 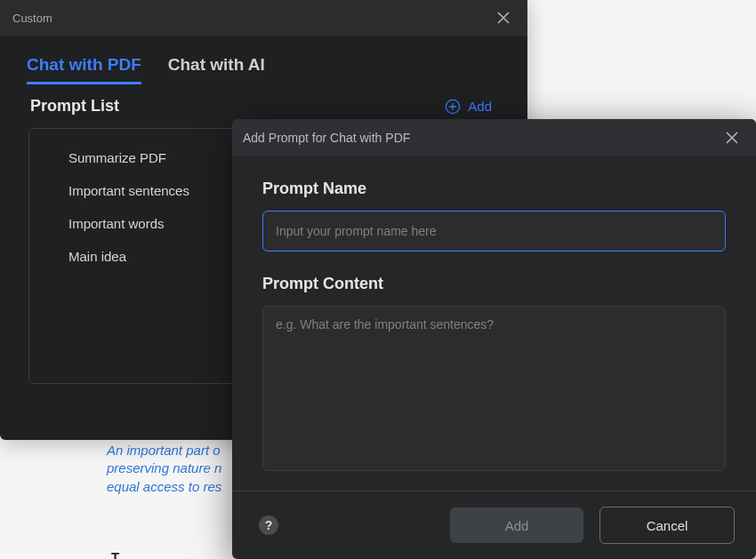 I want to click on tab-chat-with-pdf: Chat with PDF, so click(x=84, y=69).